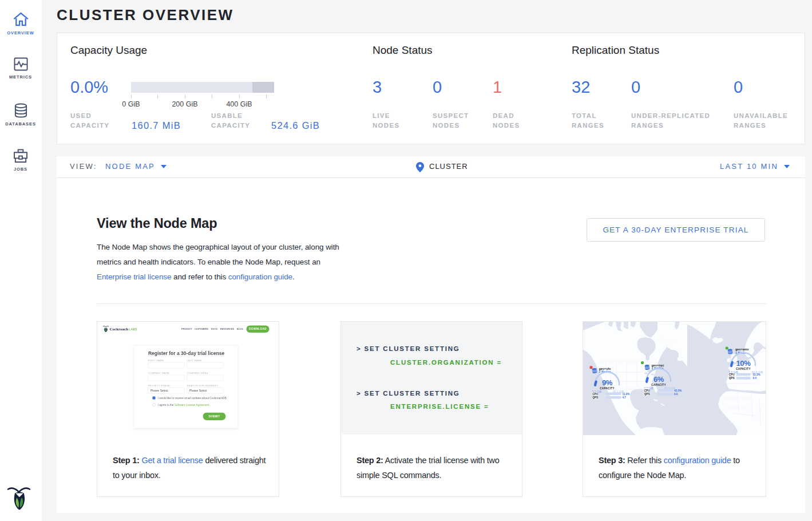 The image size is (812, 521). I want to click on svg-text: 6%, so click(659, 379).